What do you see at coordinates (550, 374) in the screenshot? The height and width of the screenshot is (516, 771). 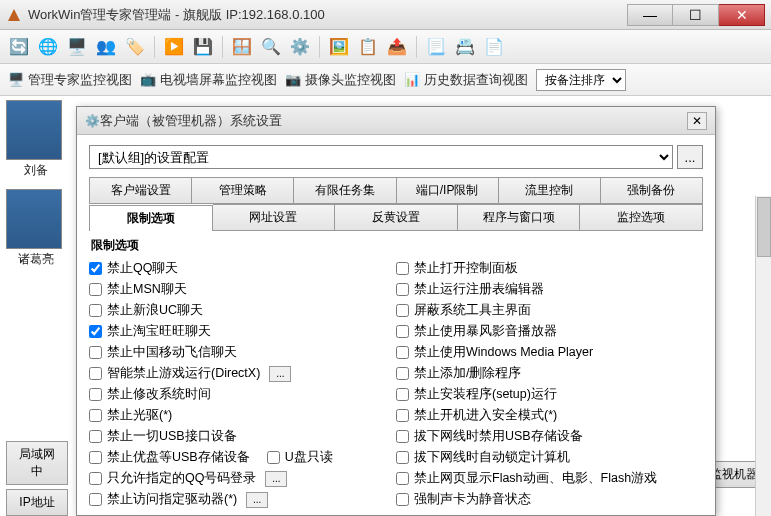 I see `opt-addrem: 禁止添加/删除程序` at bounding box center [550, 374].